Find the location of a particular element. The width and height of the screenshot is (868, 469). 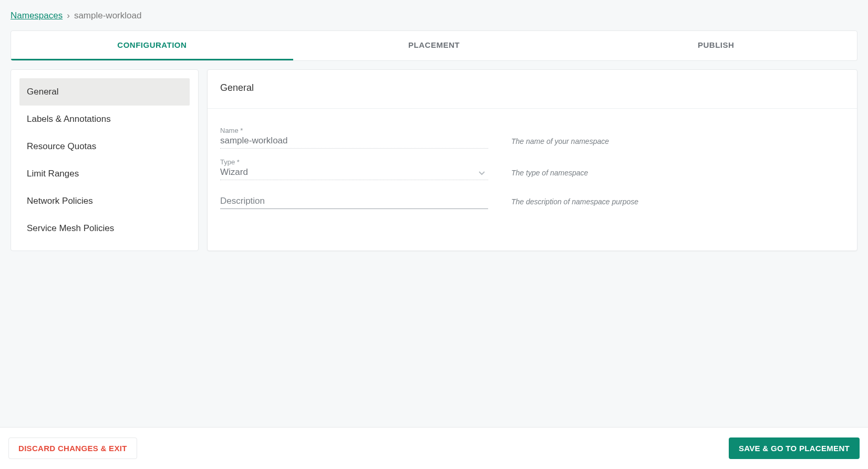

type-field-value: Wizard is located at coordinates (354, 172).